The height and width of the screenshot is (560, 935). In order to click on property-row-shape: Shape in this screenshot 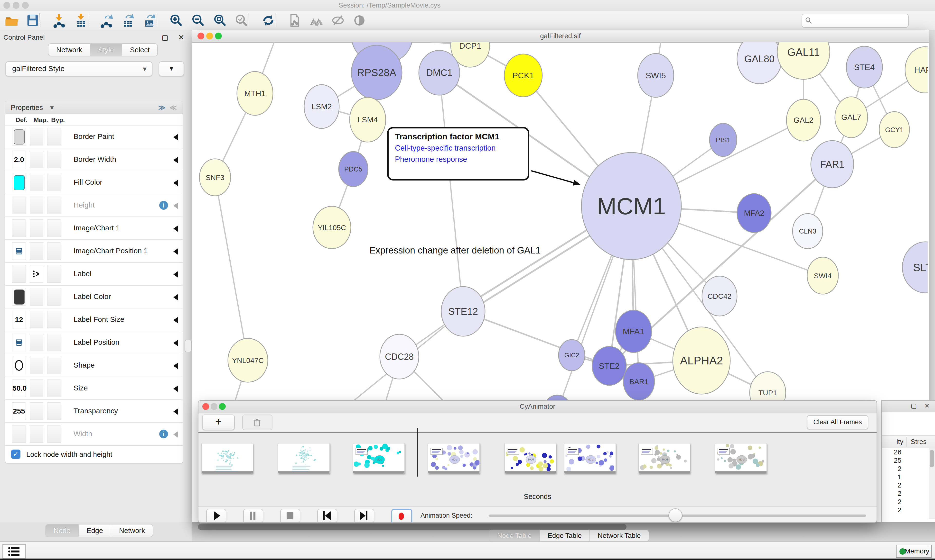, I will do `click(94, 365)`.